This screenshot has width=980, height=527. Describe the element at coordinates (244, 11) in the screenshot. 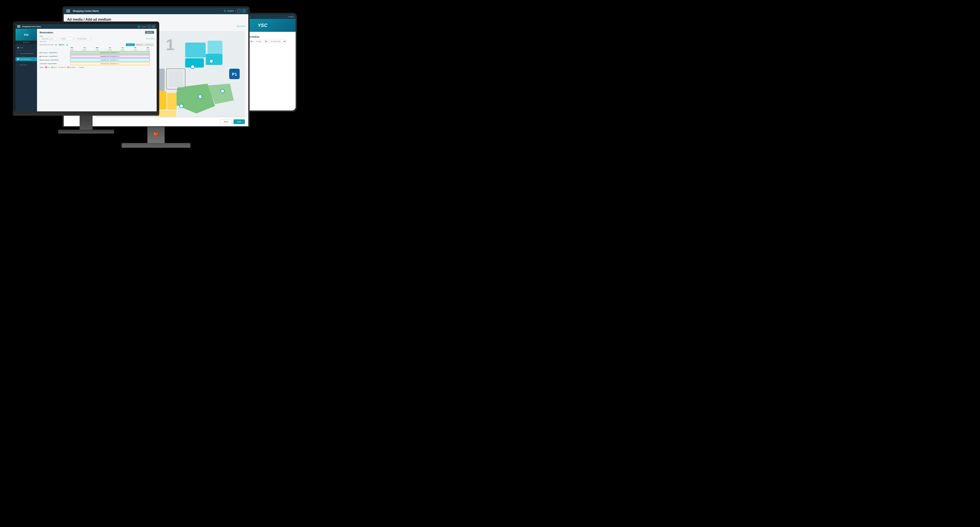

I see `back-user-icon: 👤` at that location.